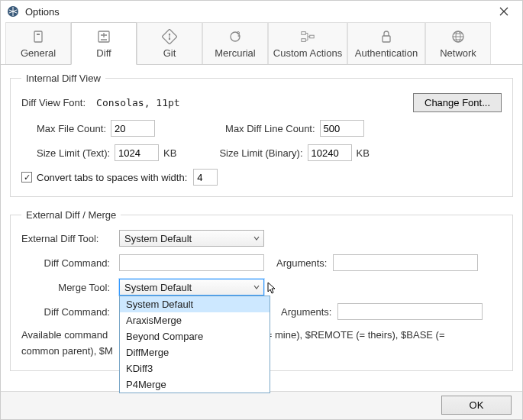 The image size is (523, 420). What do you see at coordinates (386, 37) in the screenshot?
I see `lock-icon` at bounding box center [386, 37].